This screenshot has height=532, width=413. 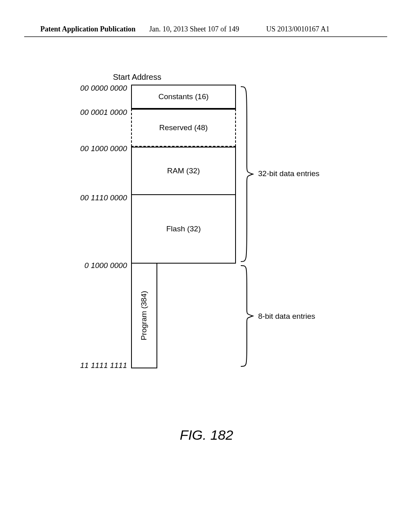 What do you see at coordinates (184, 128) in the screenshot?
I see `box-reserved: Reserved (48)` at bounding box center [184, 128].